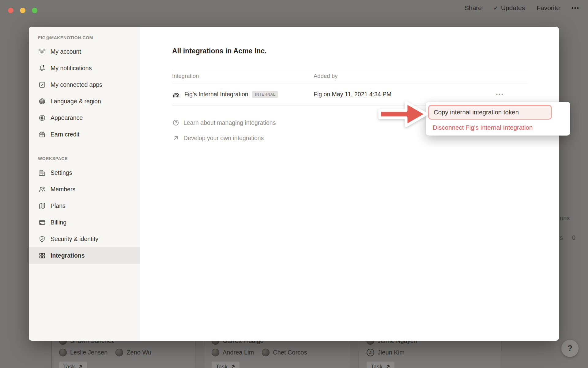  I want to click on page-title: All integrations in Acme Inc., so click(219, 51).